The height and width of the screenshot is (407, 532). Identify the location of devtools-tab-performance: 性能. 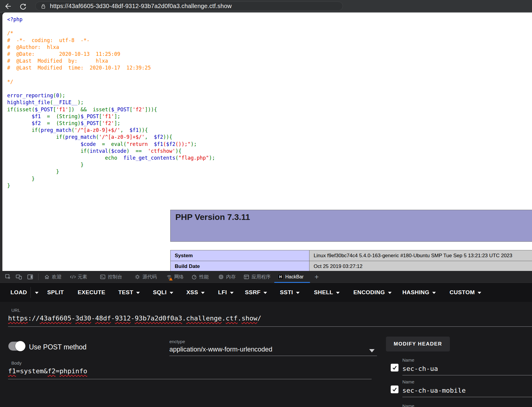
(200, 277).